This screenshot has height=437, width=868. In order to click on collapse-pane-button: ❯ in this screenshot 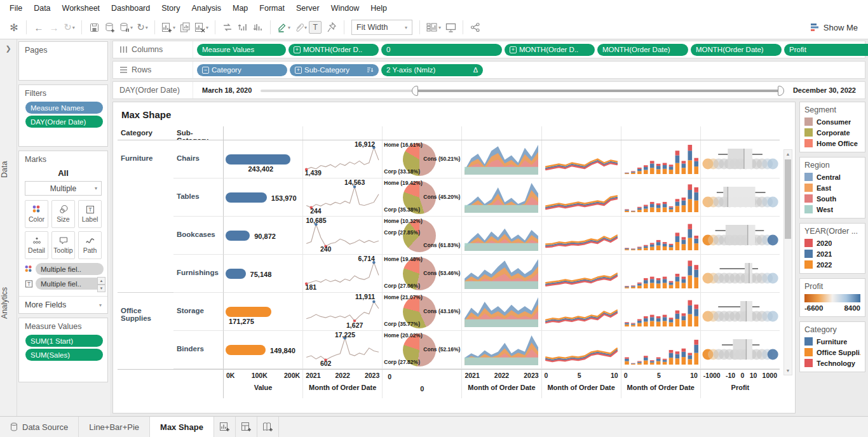, I will do `click(9, 48)`.